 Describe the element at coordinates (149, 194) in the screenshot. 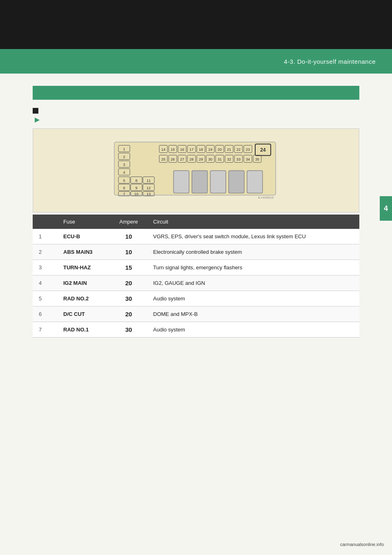

I see `svg-text: 13` at that location.